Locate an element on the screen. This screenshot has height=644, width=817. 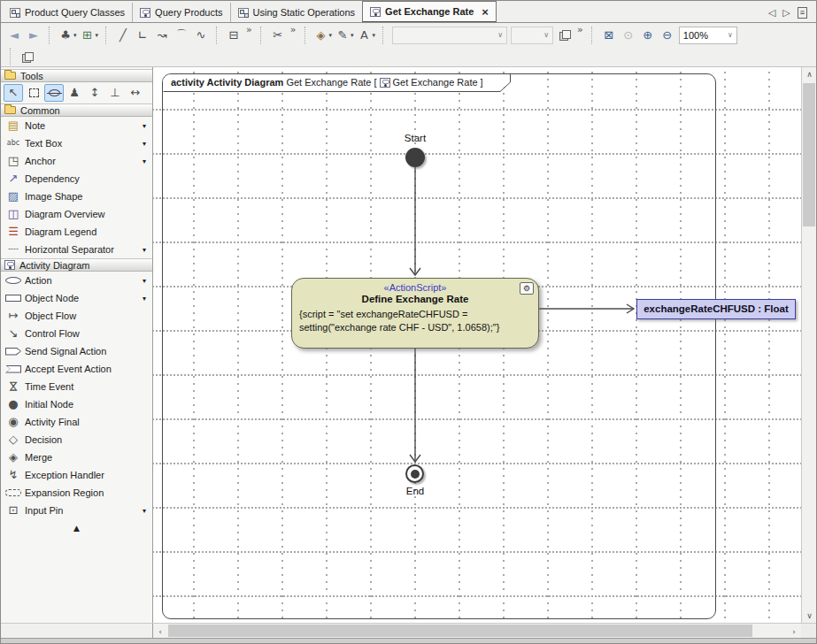
script-gear-icon: ⚙ is located at coordinates (527, 288).